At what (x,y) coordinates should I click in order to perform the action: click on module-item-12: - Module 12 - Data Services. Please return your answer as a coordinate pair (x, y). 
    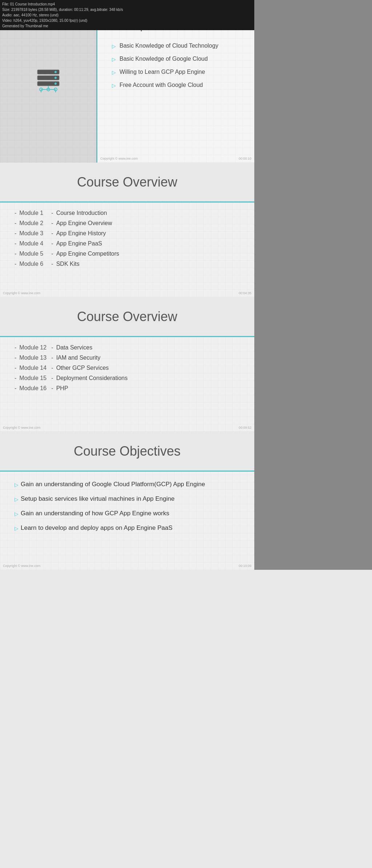
    Looking at the image, I should click on (127, 348).